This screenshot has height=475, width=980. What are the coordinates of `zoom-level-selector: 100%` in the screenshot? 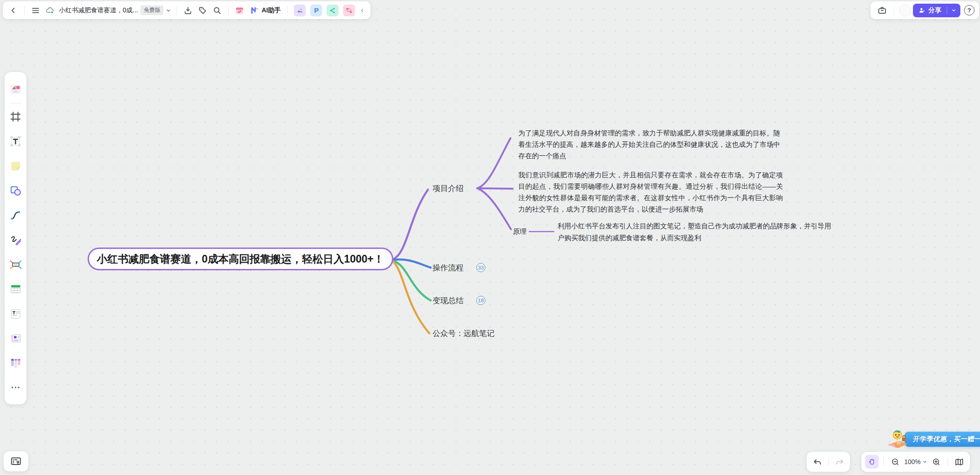 It's located at (916, 462).